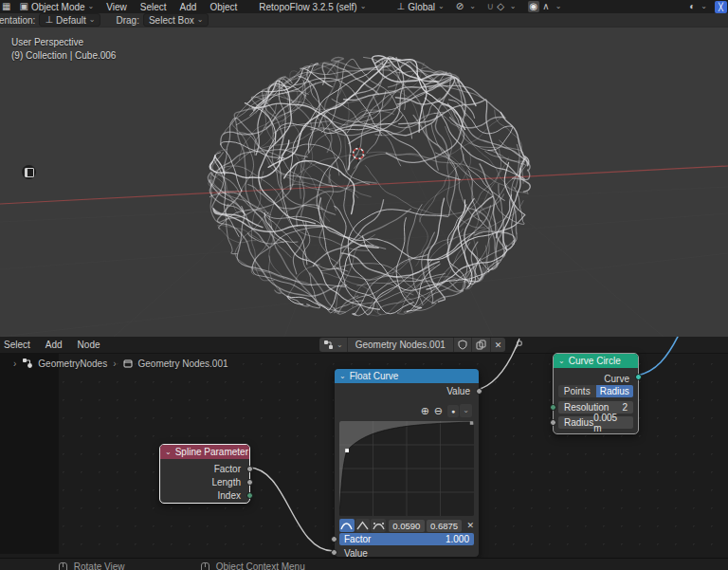 This screenshot has width=728, height=570. What do you see at coordinates (378, 525) in the screenshot?
I see `handle-auto-clamped-button` at bounding box center [378, 525].